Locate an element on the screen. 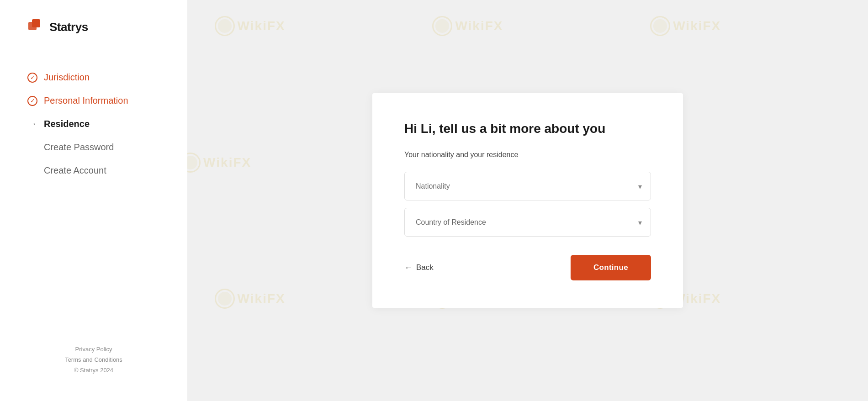  check-circle-icon: ✓ is located at coordinates (32, 78).